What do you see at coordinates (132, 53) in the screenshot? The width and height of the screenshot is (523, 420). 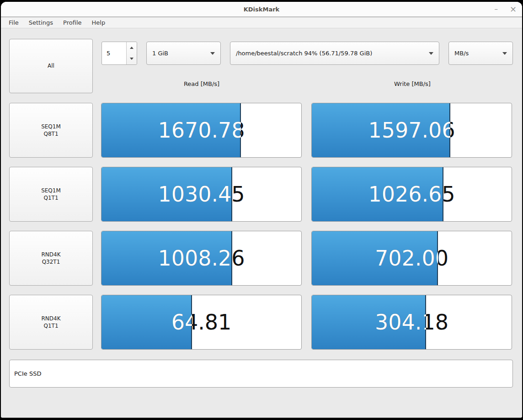 I see `spinner-buttons` at bounding box center [132, 53].